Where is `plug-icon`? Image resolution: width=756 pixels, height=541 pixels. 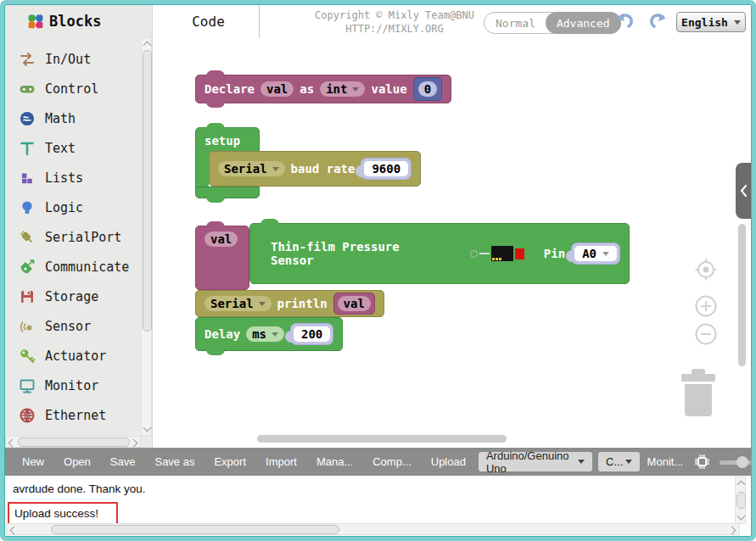
plug-icon is located at coordinates (27, 237).